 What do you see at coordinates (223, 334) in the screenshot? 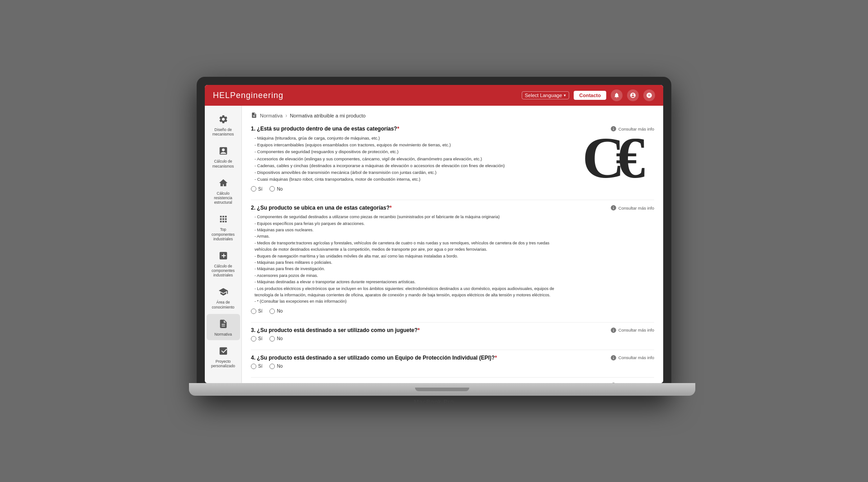
I see `sidebar-label-normativa: Normativa` at bounding box center [223, 334].